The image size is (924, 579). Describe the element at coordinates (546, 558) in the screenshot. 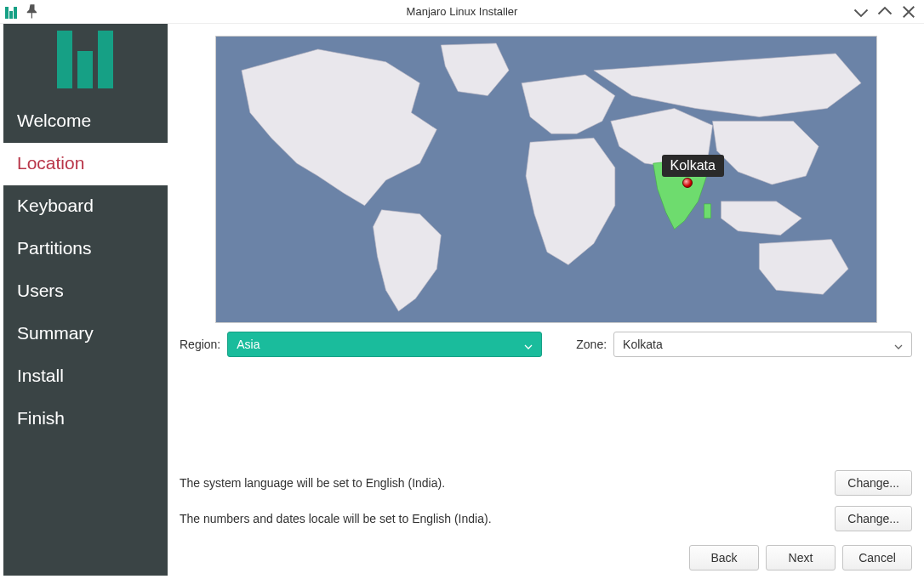

I see `wizard-button-bar: Back Next Cancel` at that location.